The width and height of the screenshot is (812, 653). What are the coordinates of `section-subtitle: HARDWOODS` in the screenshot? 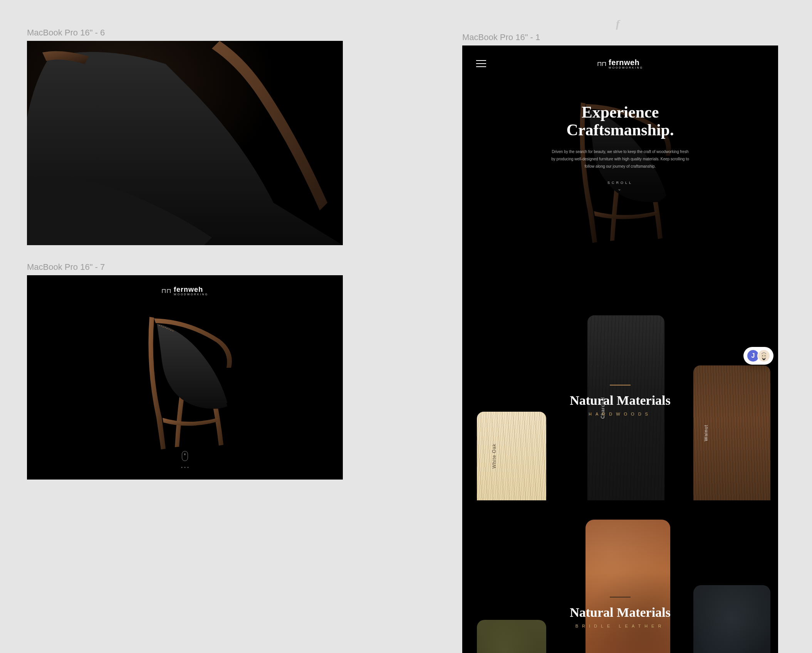 It's located at (620, 414).